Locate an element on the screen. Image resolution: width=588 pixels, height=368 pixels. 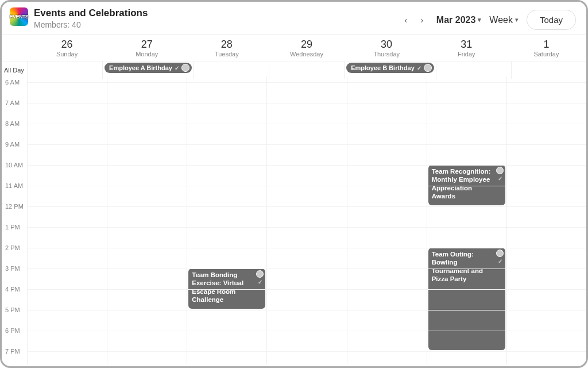
event-title: Team Outing: Bowling Tournament and Pizz… is located at coordinates (467, 267).